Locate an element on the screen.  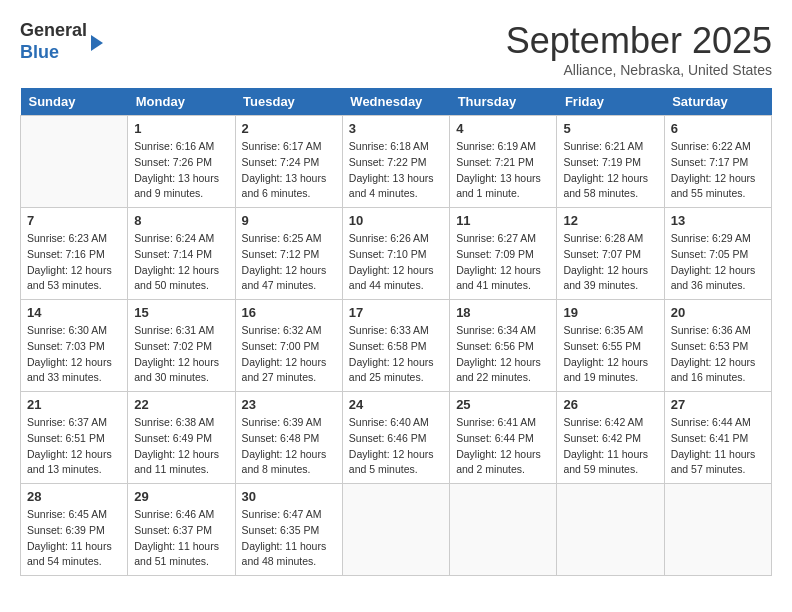
calendar-cell: 2Sunrise: 6:17 AM Sunset: 7:24 PM Daylig… is located at coordinates (288, 162).